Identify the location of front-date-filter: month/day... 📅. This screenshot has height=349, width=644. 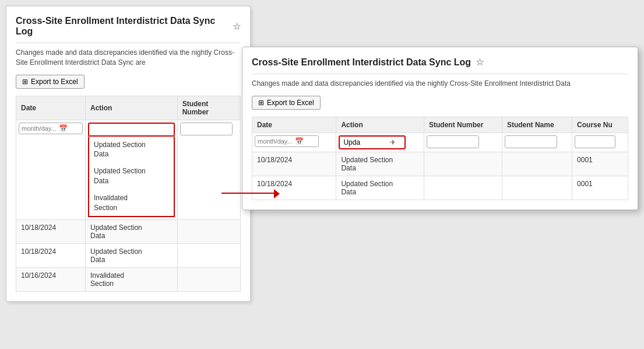
(287, 141).